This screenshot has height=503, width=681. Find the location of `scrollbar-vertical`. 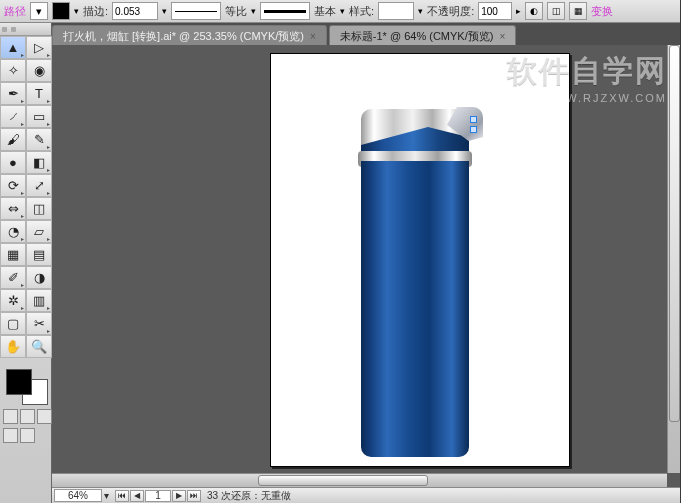

scrollbar-vertical is located at coordinates (674, 259).